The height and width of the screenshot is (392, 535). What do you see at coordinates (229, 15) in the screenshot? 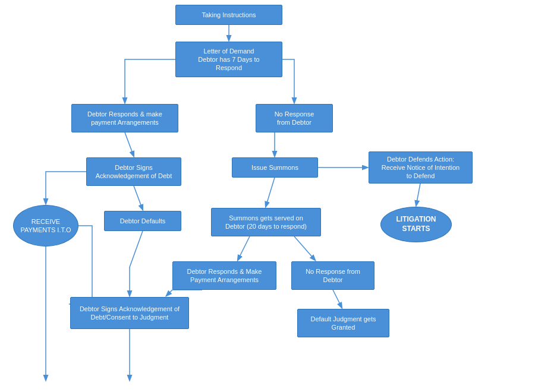
I see `flowchart-node-n1: Taking Instructions` at bounding box center [229, 15].